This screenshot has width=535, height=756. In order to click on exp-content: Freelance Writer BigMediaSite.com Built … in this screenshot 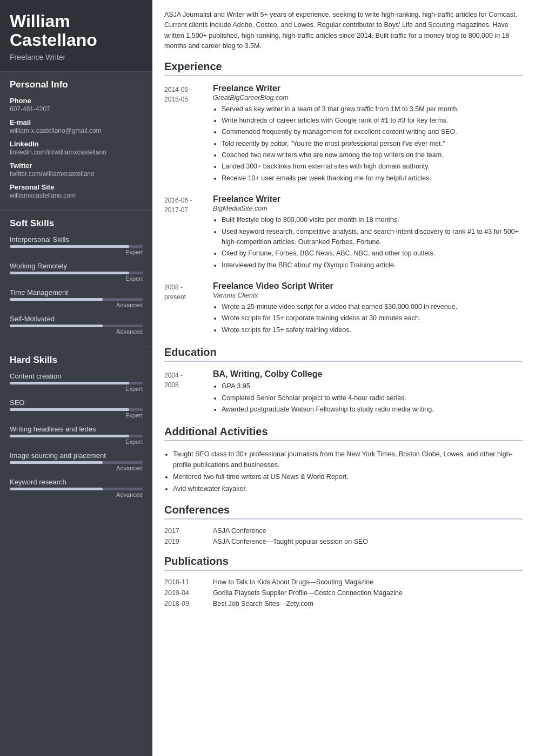, I will do `click(368, 233)`.